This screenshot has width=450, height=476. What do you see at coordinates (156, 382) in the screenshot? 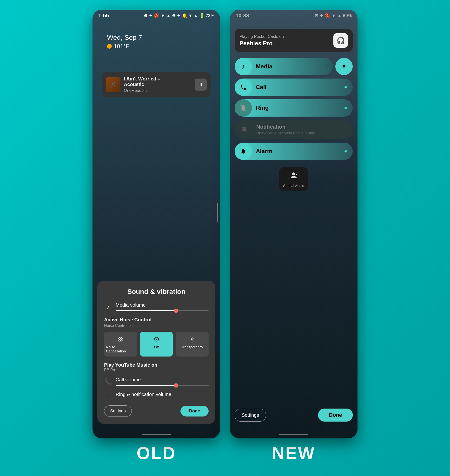
I see `call-volume-row: 📞 Call volume` at bounding box center [156, 382].